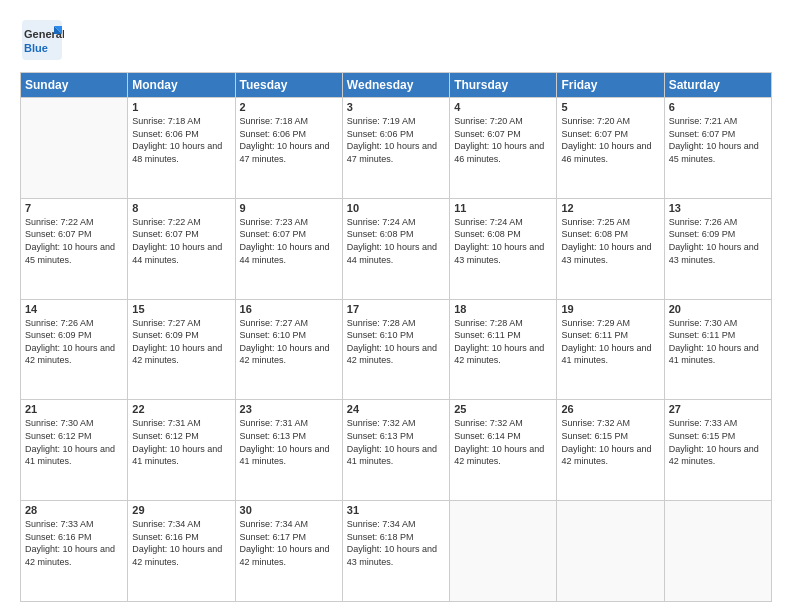 This screenshot has width=792, height=612. What do you see at coordinates (503, 309) in the screenshot?
I see `day-number: 18` at bounding box center [503, 309].